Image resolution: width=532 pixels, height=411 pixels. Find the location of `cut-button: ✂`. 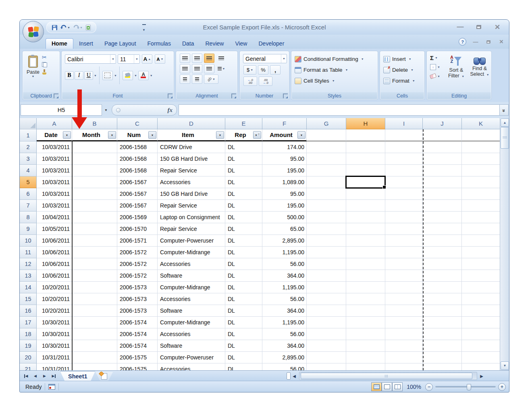

cut-button: ✂ is located at coordinates (44, 57).